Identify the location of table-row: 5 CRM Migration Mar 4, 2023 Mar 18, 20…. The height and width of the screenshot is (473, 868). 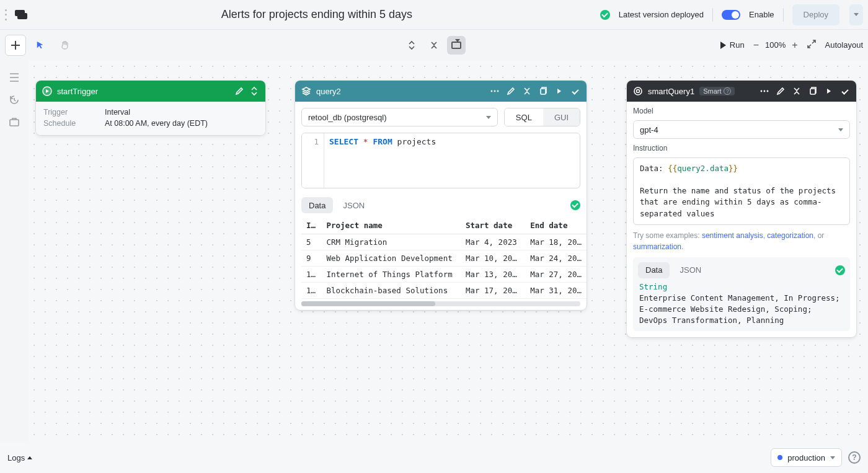
(444, 242).